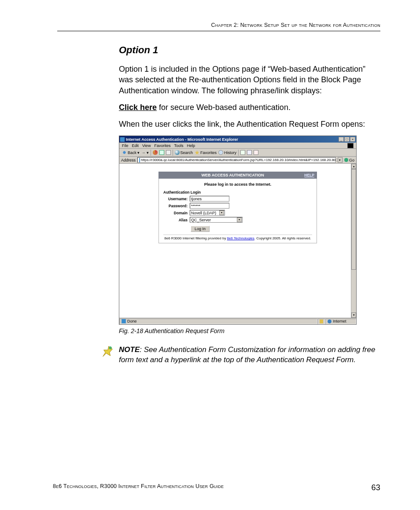 Image resolution: width=420 pixels, height=510 pixels. Describe the element at coordinates (131, 152) in the screenshot. I see `back-button: Back ▾` at that location.